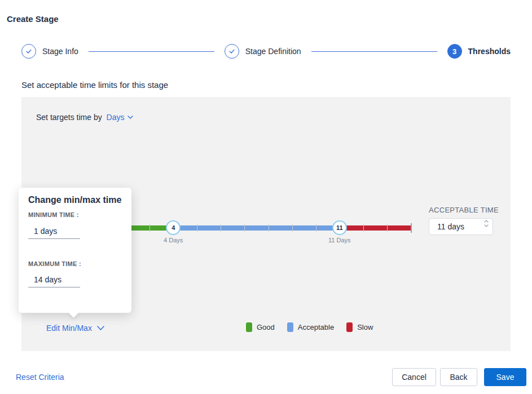  I want to click on legend-label: Slow, so click(365, 327).